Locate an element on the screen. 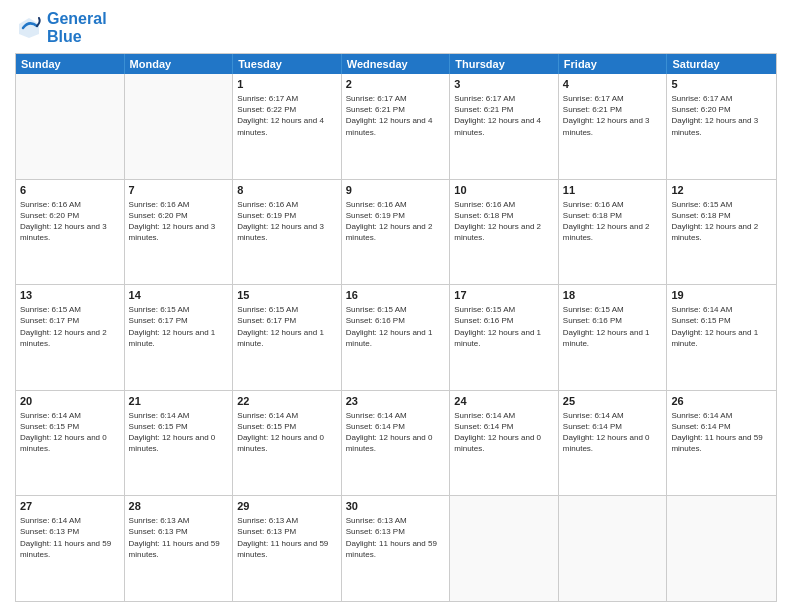  day-info: Sunrise: 6:17 AM Sunset: 6:22 PM Dayligh… is located at coordinates (287, 116).